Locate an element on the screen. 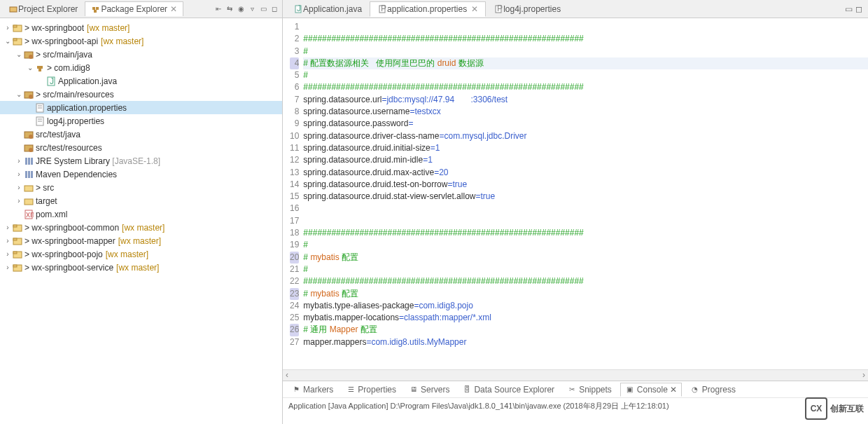 The image size is (868, 424). tree-node: log4j.properties is located at coordinates (141, 121).